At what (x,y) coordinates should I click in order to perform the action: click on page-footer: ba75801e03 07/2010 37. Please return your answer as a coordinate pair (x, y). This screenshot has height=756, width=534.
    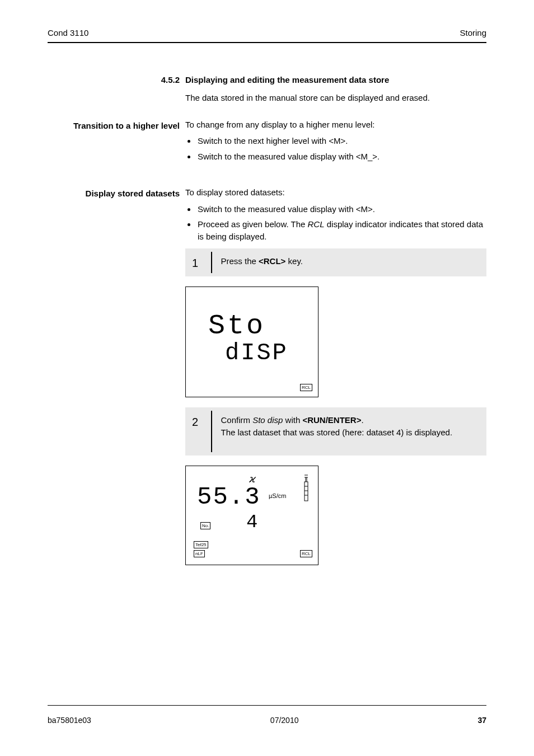
    Looking at the image, I should click on (267, 720).